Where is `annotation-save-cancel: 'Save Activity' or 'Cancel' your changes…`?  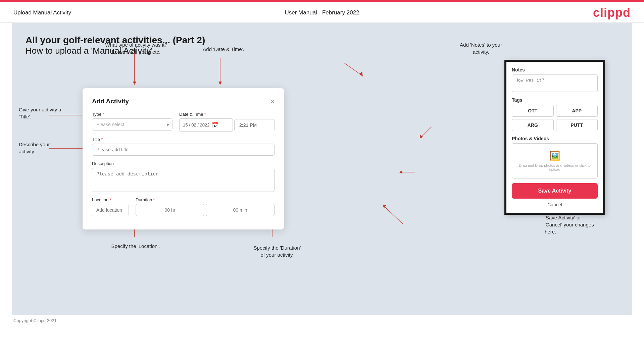
annotation-save-cancel: 'Save Activity' or 'Cancel' your changes… is located at coordinates (583, 225).